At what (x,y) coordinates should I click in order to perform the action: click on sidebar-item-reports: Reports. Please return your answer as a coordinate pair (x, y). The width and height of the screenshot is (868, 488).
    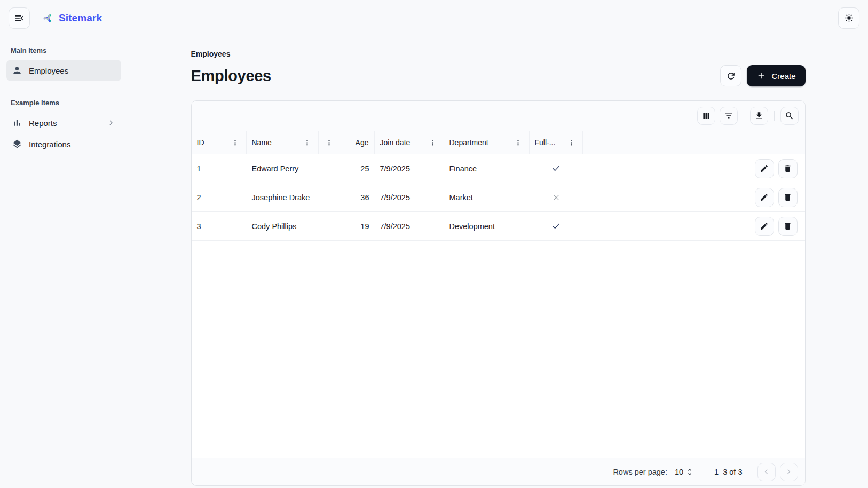
    Looking at the image, I should click on (64, 123).